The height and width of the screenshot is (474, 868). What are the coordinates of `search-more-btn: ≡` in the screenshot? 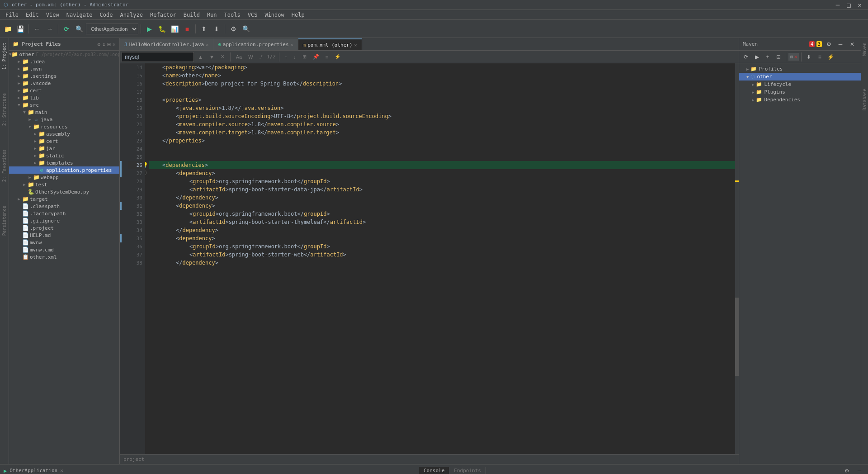 It's located at (327, 57).